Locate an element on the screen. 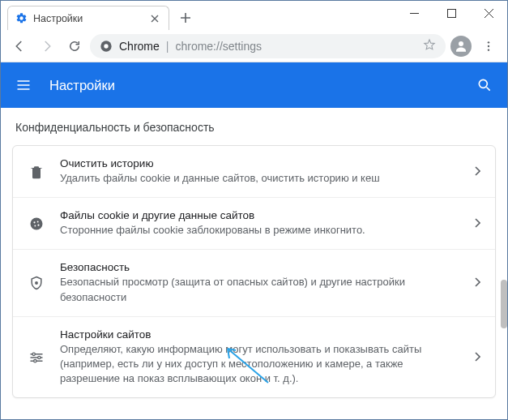 Image resolution: width=508 pixels, height=420 pixels. window-controls is located at coordinates (451, 13).